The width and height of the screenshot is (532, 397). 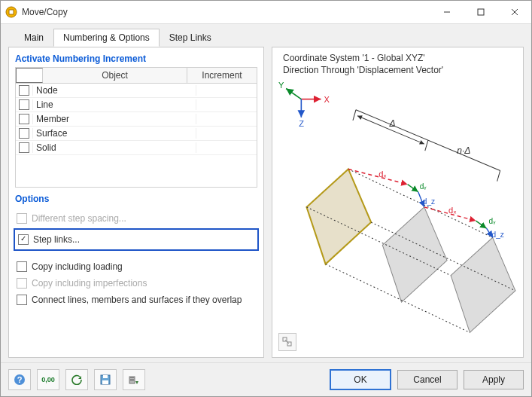 I want to click on tab-bar: Main Numbering & Options Step Links, so click(x=266, y=35).